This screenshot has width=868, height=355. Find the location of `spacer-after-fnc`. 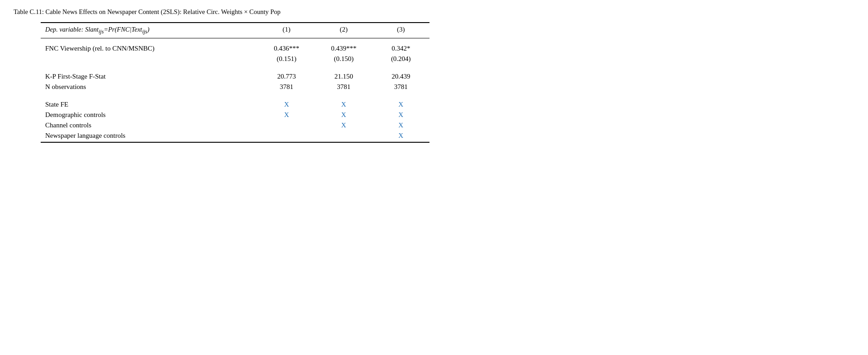

spacer-after-fnc is located at coordinates (235, 67).